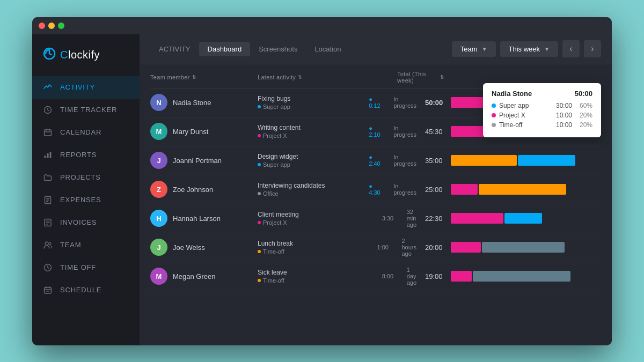  What do you see at coordinates (412, 218) in the screenshot?
I see `time-status: 32 min ago` at bounding box center [412, 218].